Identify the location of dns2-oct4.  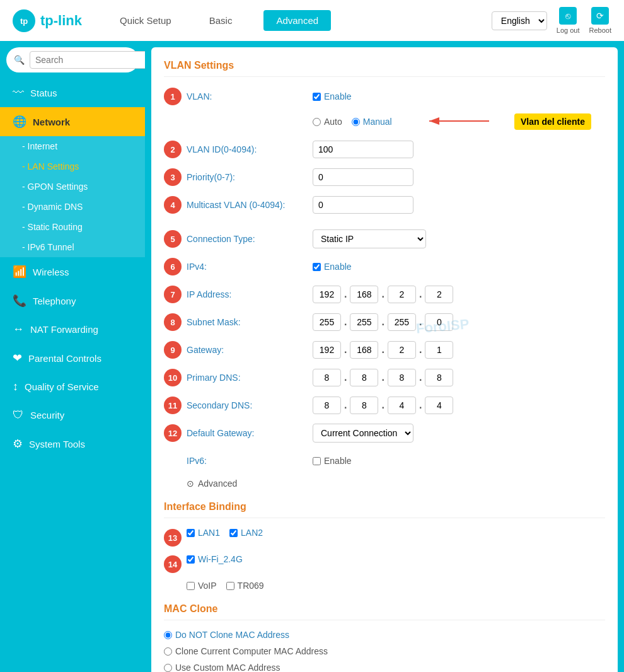
(439, 405).